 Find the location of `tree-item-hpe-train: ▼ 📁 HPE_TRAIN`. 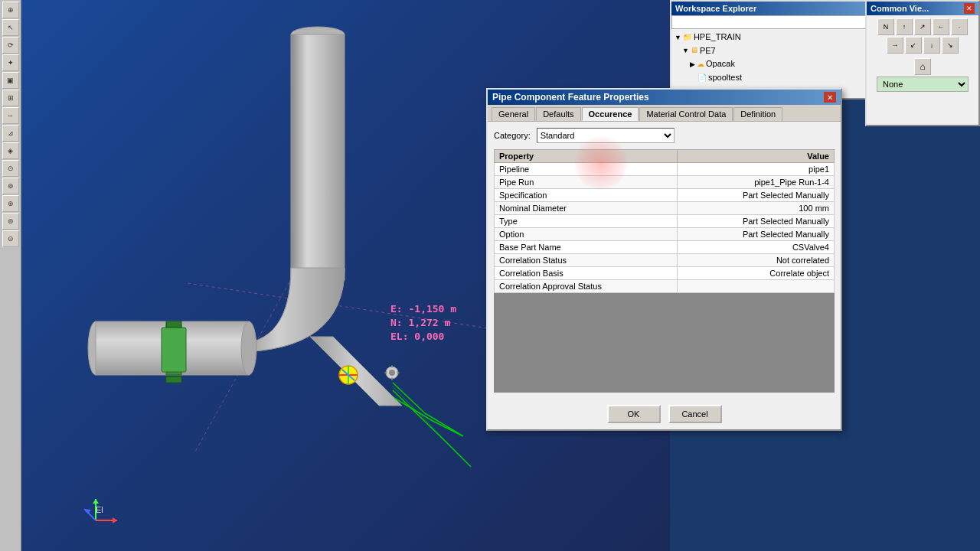

tree-item-hpe-train: ▼ 📁 HPE_TRAIN is located at coordinates (777, 37).